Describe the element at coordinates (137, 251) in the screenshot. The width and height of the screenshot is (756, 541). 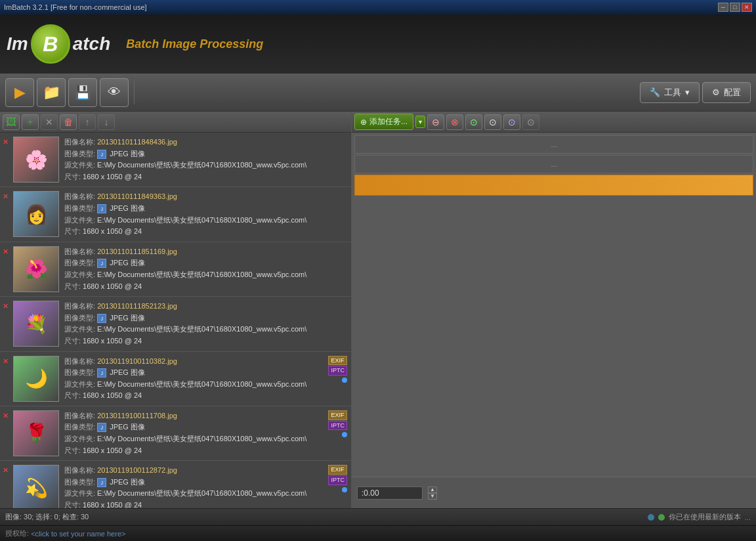
I see `item-filename: 20130110111851169.jpg` at that location.